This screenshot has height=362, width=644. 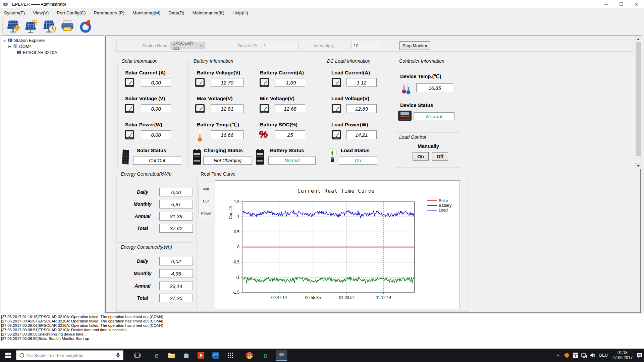 I want to click on tray-chevron-up, so click(x=558, y=355).